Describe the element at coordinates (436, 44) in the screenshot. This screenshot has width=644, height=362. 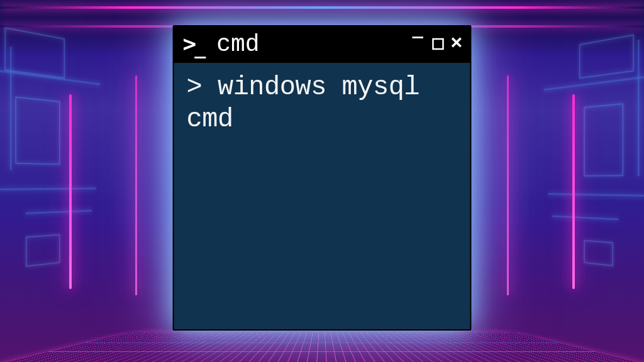
I see `window-controls: – ×` at that location.